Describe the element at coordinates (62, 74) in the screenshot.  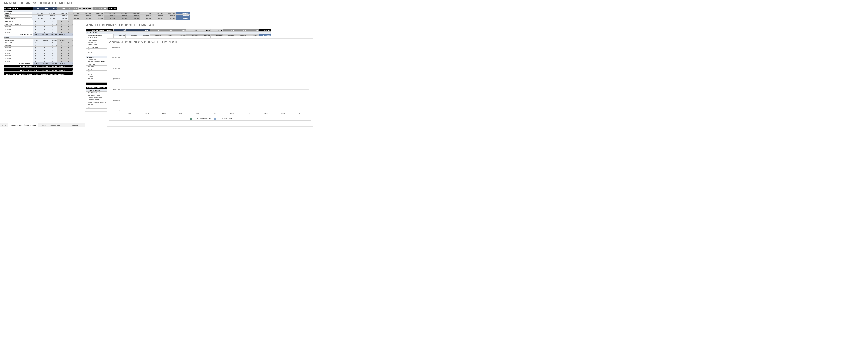
I see `cell: $3,591.00` at that location.